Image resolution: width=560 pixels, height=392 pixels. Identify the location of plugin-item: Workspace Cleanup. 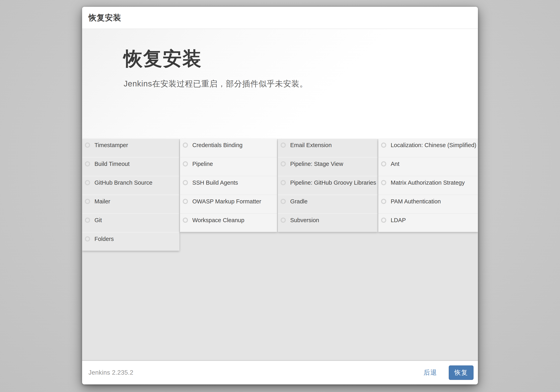
(229, 222).